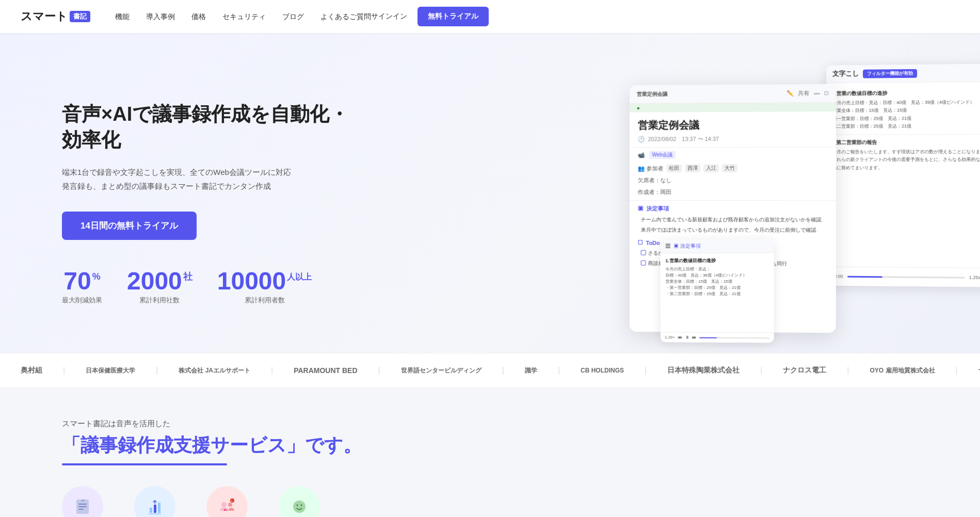 The image size is (980, 517). I want to click on logo-badge: 書記, so click(80, 17).